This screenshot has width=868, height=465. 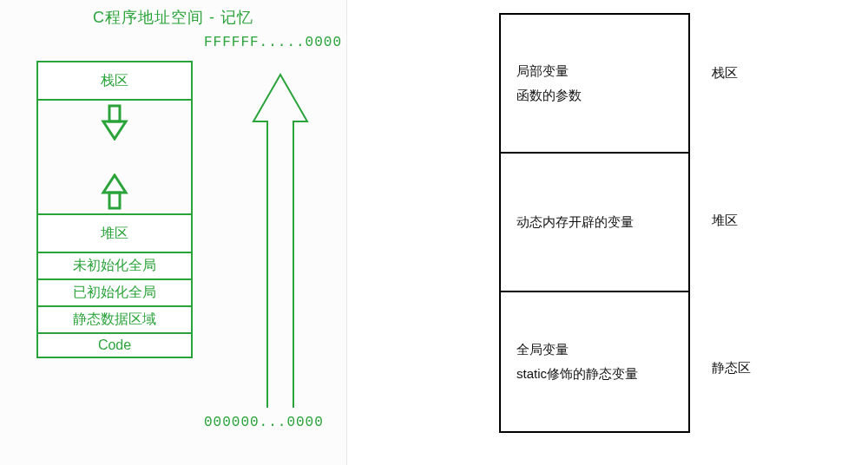 What do you see at coordinates (115, 81) in the screenshot?
I see `segment-stack: 栈区` at bounding box center [115, 81].